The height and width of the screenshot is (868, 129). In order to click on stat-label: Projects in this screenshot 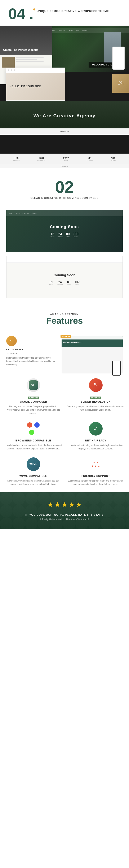, I will do `click(42, 160)`.